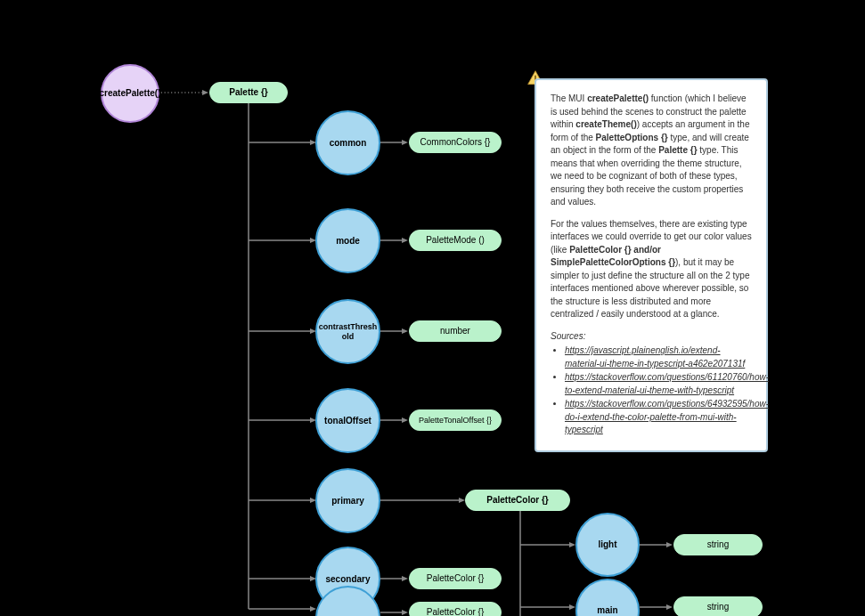 Image resolution: width=865 pixels, height=616 pixels. I want to click on sources-list: https://javascript.plainenglish.io/exten…, so click(658, 391).